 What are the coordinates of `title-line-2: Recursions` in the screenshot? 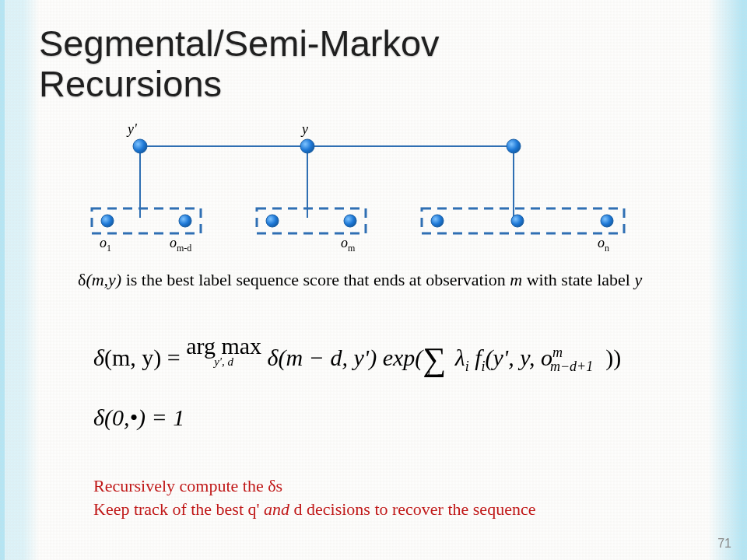 It's located at (131, 84).